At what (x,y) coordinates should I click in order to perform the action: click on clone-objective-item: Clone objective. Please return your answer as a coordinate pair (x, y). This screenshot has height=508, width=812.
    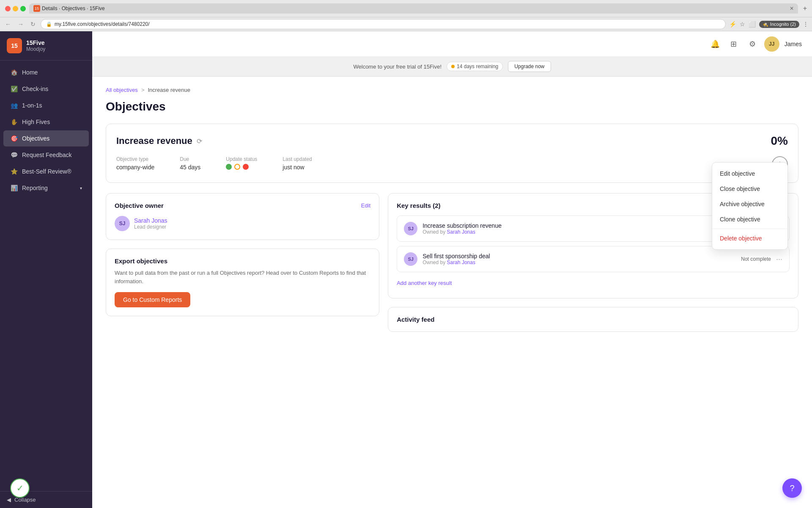
    Looking at the image, I should click on (750, 219).